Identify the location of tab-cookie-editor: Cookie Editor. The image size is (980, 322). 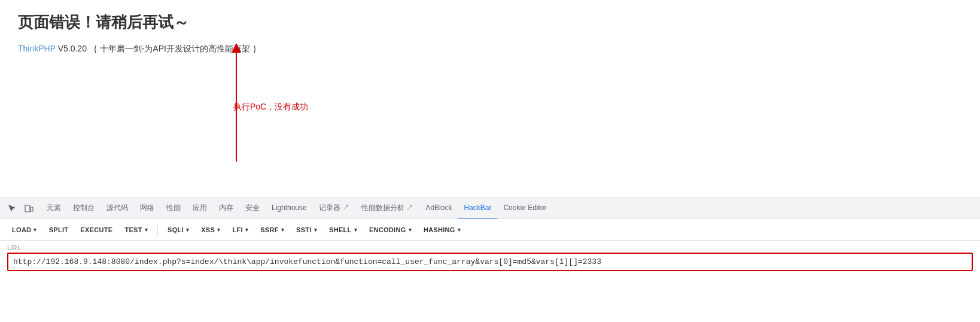
(525, 208).